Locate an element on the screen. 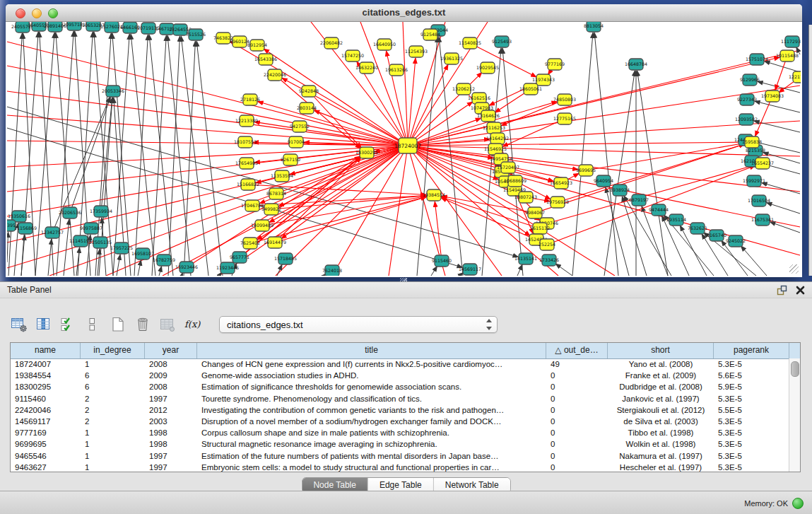 Image resolution: width=812 pixels, height=514 pixels. cell-title: Genome-wide association studies in ADHD. is located at coordinates (372, 375).